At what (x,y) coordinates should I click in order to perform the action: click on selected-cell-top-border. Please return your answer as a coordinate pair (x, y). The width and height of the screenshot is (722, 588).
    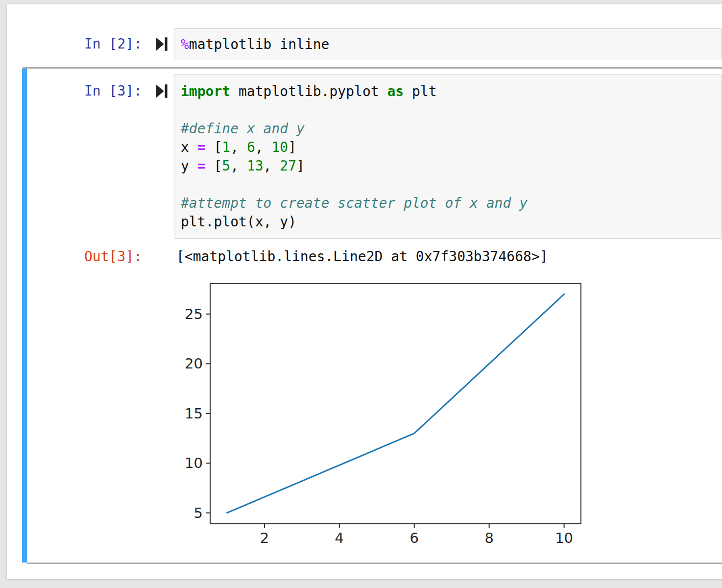
    Looking at the image, I should click on (372, 68).